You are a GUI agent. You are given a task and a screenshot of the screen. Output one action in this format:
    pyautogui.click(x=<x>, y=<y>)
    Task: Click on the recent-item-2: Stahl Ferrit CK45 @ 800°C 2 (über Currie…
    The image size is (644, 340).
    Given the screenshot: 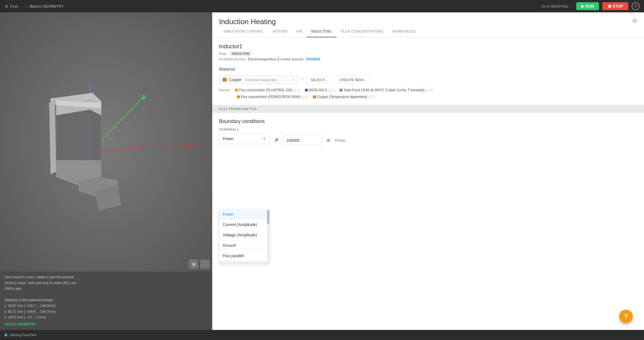 What is the action you would take?
    pyautogui.click(x=386, y=90)
    